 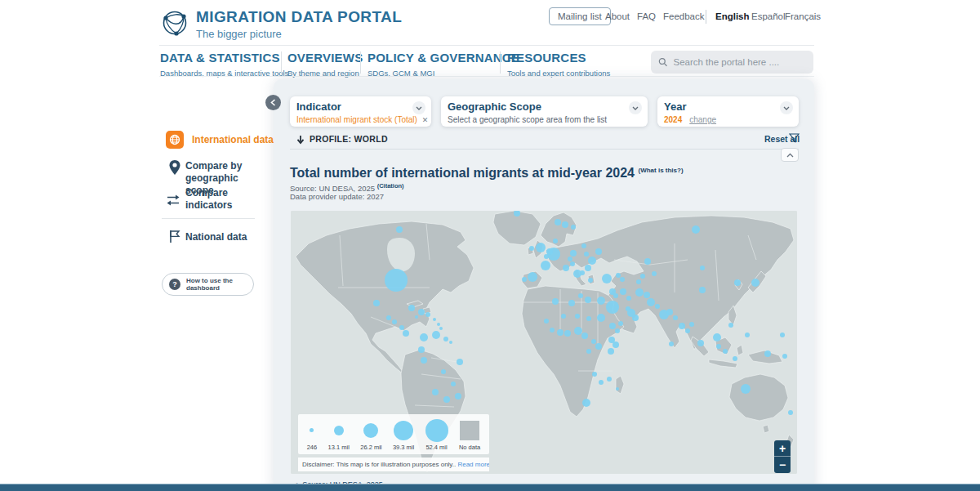 What do you see at coordinates (803, 16) in the screenshot?
I see `language-francais: Français` at bounding box center [803, 16].